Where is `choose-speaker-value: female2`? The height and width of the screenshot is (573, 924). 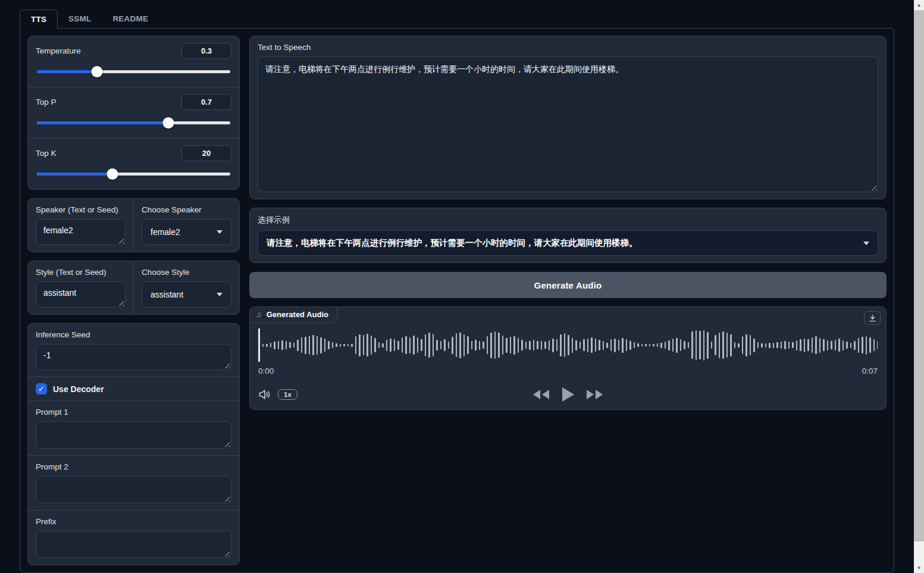 choose-speaker-value: female2 is located at coordinates (165, 232).